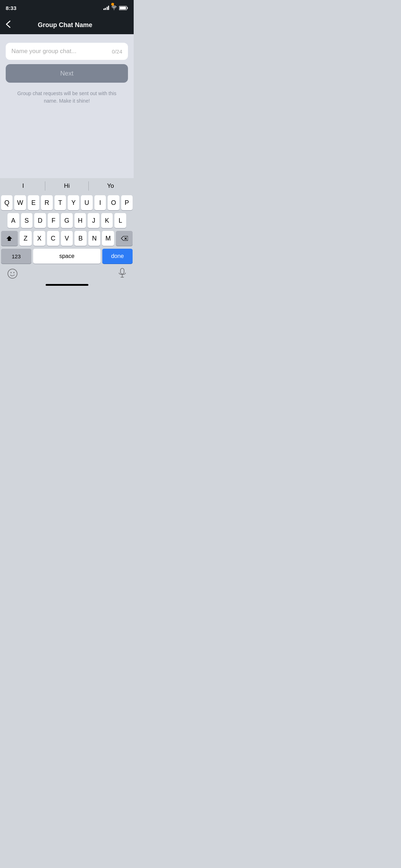 This screenshot has height=868, width=401. Describe the element at coordinates (62, 51) in the screenshot. I see `group-name-input` at that location.